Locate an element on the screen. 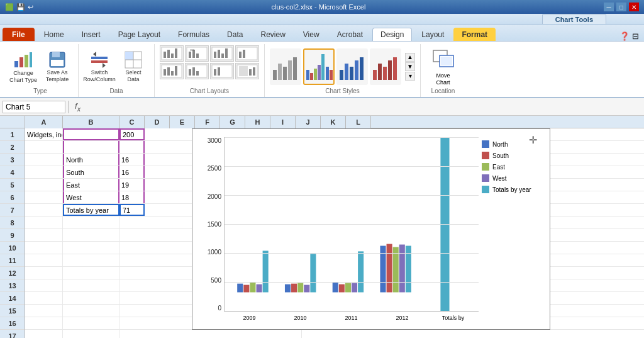 The width and height of the screenshot is (644, 338). cell-B10 is located at coordinates (91, 248).